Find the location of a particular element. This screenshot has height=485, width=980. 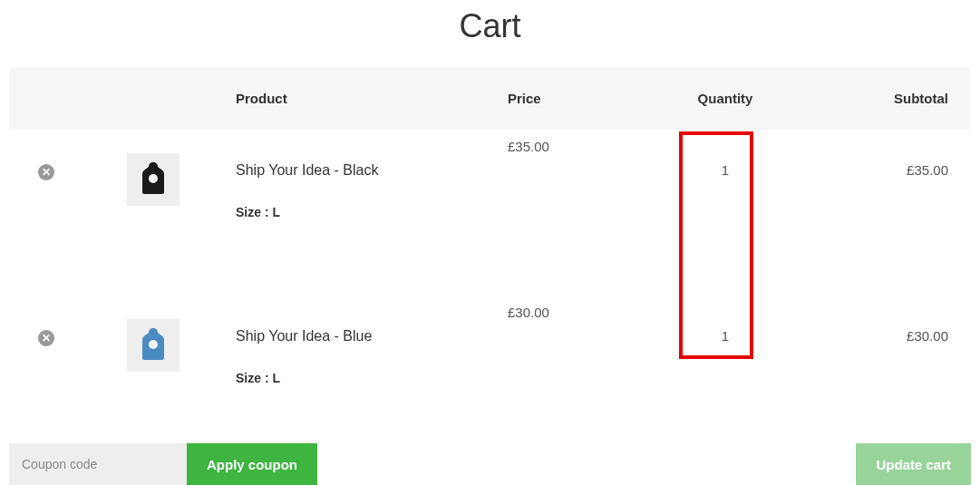

col-price-header: Price is located at coordinates (571, 98).